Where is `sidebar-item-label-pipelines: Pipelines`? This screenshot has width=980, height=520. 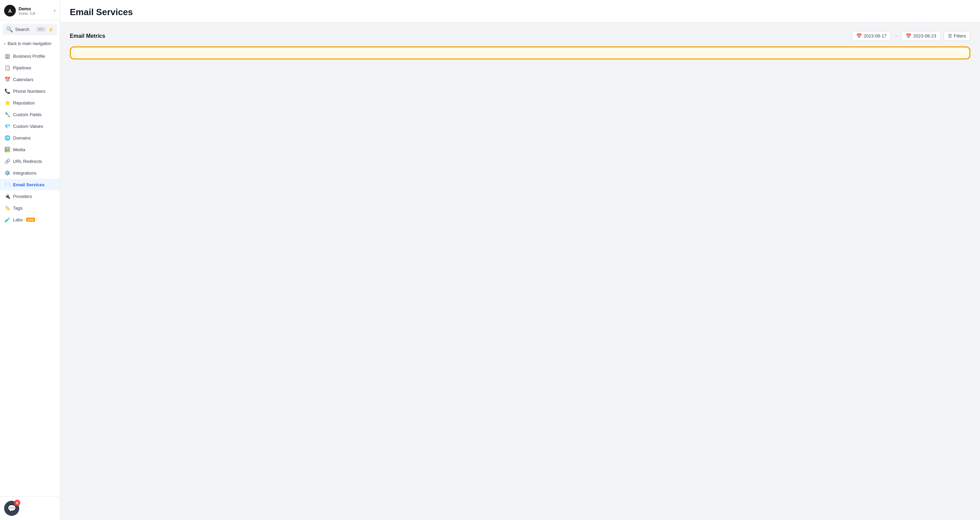
sidebar-item-label-pipelines: Pipelines is located at coordinates (22, 68).